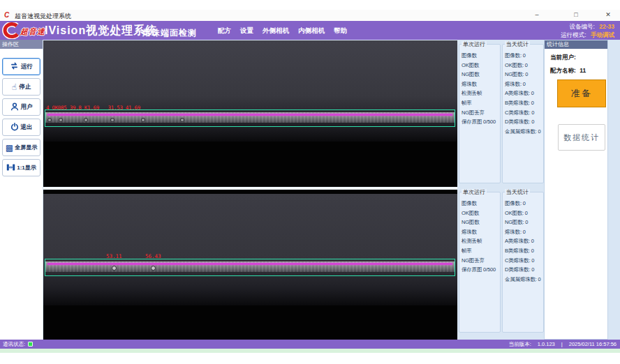 The image size is (620, 364). Describe the element at coordinates (26, 148) in the screenshot. I see `fullscreen-label: 全屏显示` at that location.